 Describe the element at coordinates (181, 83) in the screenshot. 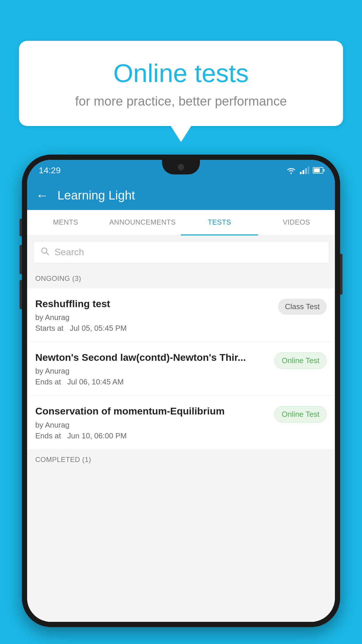

I see `speech-bubble: Online tests for more practice, better p…` at that location.